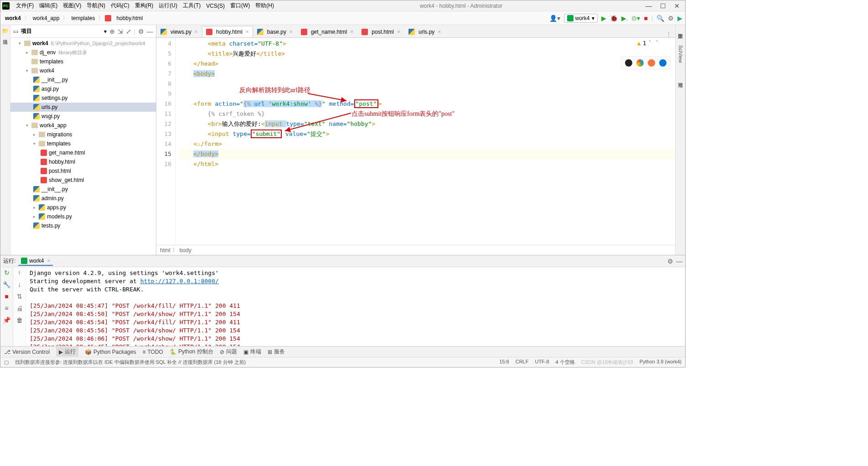 The width and height of the screenshot is (868, 466). I want to click on pin-icon: 📌, so click(6, 320).